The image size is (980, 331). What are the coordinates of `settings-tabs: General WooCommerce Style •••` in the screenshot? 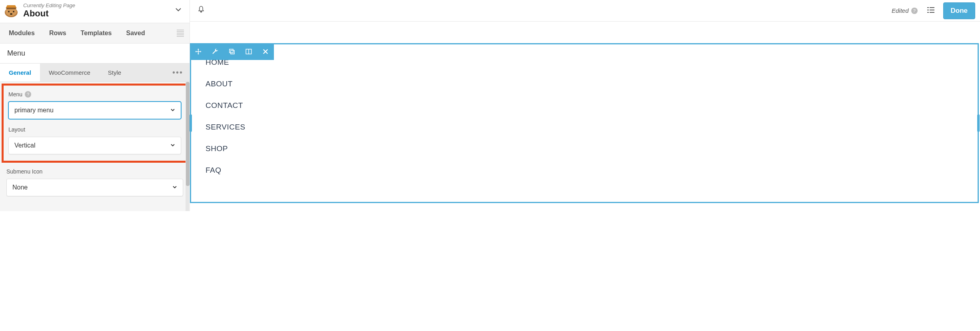 It's located at (95, 73).